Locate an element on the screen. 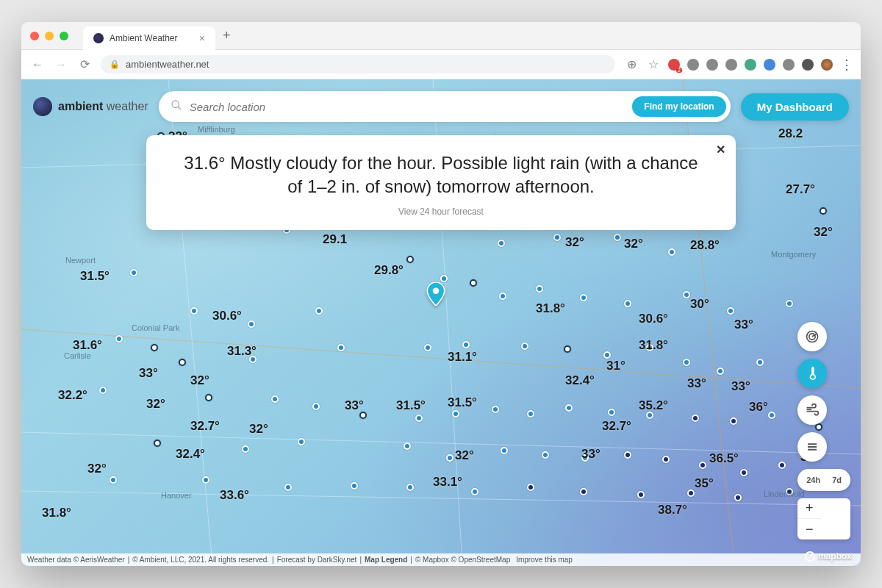  search-box: Find my location is located at coordinates (445, 107).